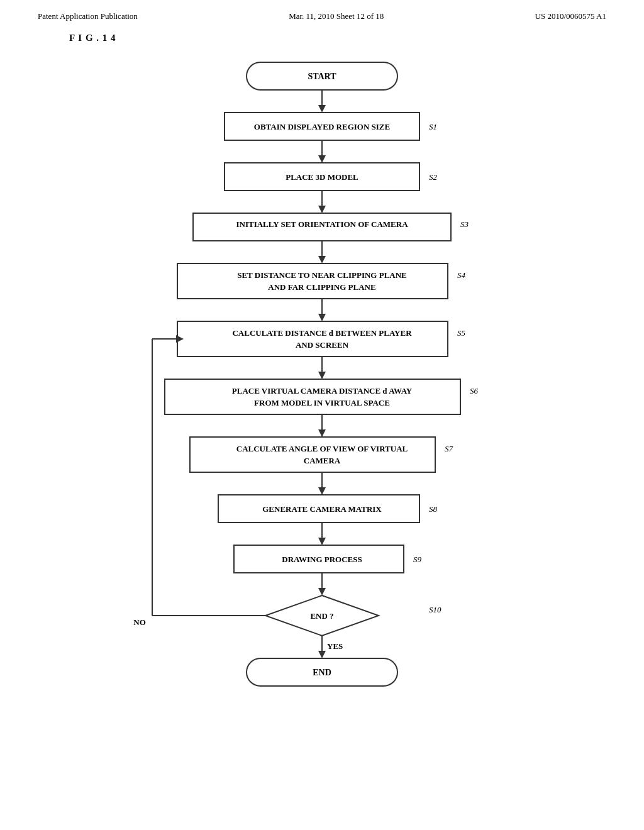 The height and width of the screenshot is (830, 644). What do you see at coordinates (140, 622) in the screenshot?
I see `svg-text: NO` at bounding box center [140, 622].